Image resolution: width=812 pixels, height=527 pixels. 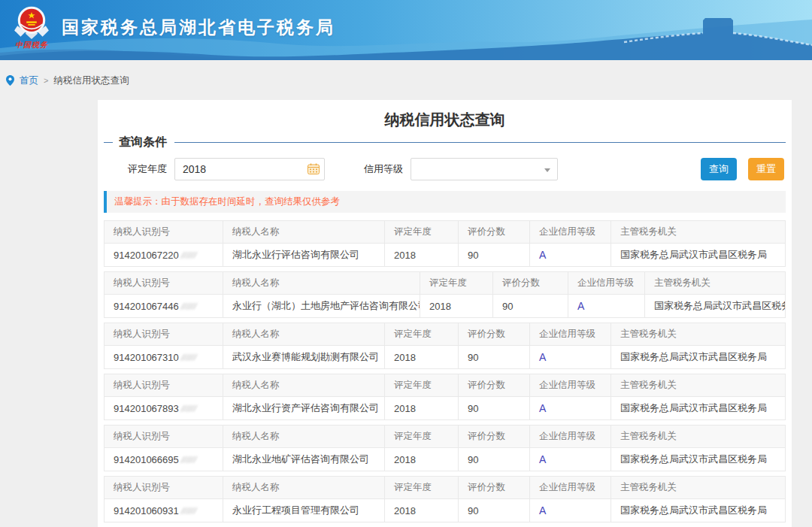 What do you see at coordinates (304, 358) in the screenshot?
I see `cell-taxpayer-name: 武汉永业赛博能规划勘测有限公司` at bounding box center [304, 358].